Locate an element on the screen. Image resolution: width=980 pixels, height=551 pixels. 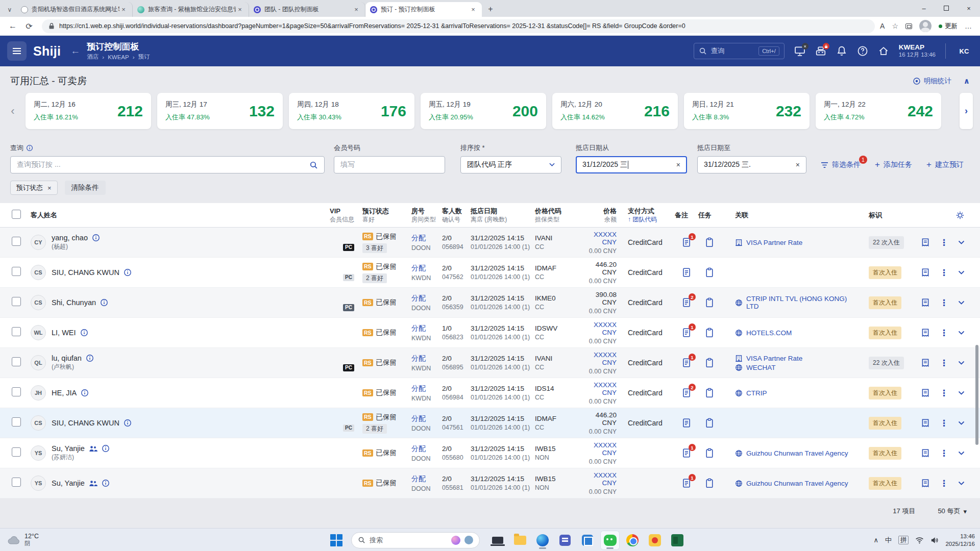
col-arrival: 抵店日期 is located at coordinates (503, 211).